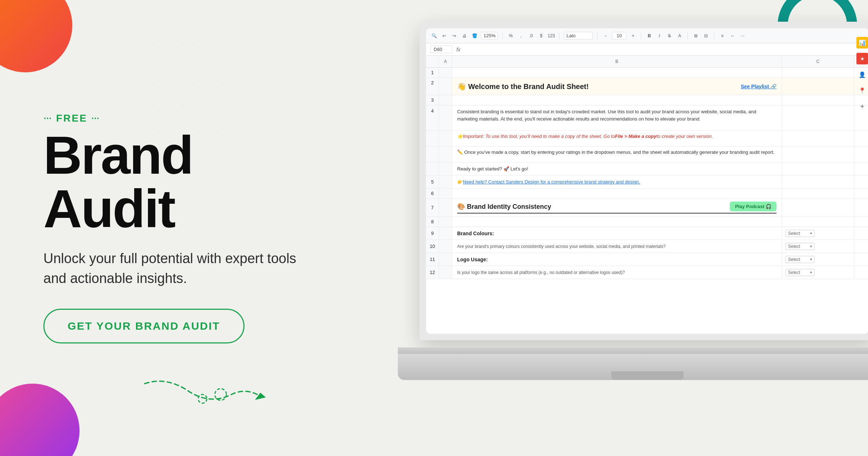 The width and height of the screenshot is (868, 456). I want to click on cell-d7, so click(861, 208).